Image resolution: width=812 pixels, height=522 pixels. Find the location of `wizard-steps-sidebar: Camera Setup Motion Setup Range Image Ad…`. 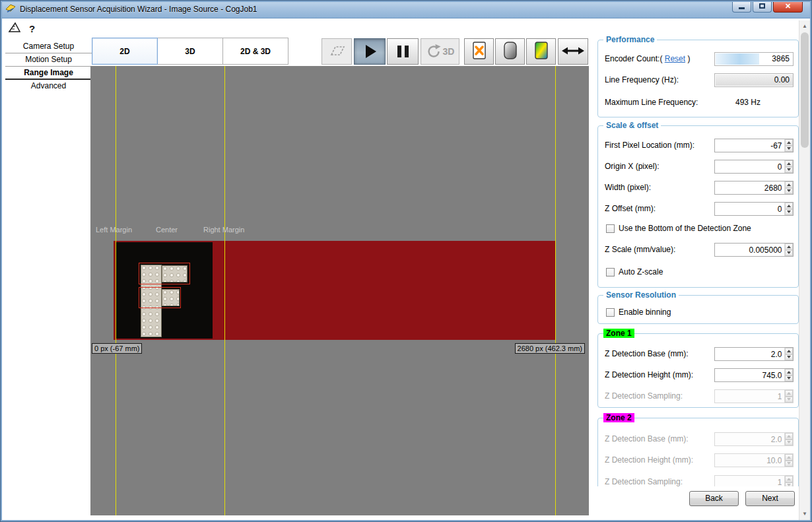

wizard-steps-sidebar: Camera Setup Motion Setup Range Image Ad… is located at coordinates (49, 67).